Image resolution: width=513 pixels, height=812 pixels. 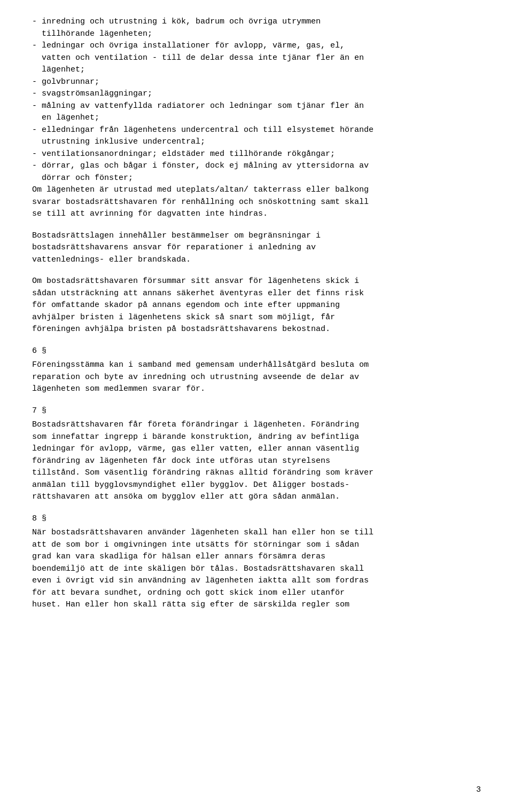 What do you see at coordinates (256, 248) in the screenshot?
I see `paragraph-2: Bostadsrättslagen innehåller bestämmelse…` at bounding box center [256, 248].